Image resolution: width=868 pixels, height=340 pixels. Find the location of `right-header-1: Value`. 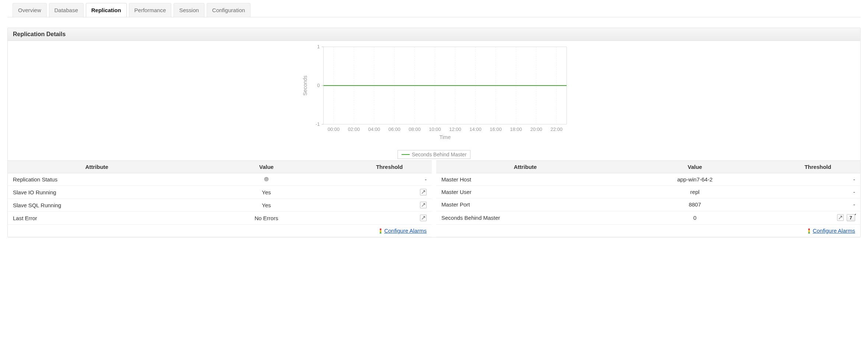

right-header-1: Value is located at coordinates (695, 167).